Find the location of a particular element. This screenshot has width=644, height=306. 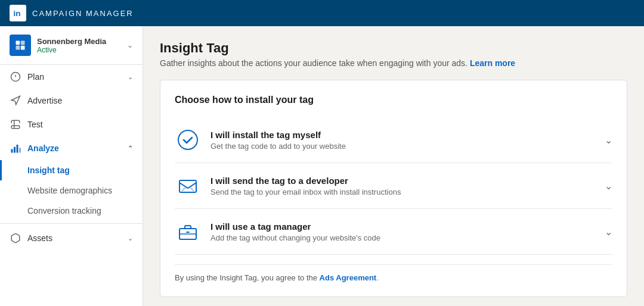

ads-agreement-link: Ads Agreement is located at coordinates (348, 277).